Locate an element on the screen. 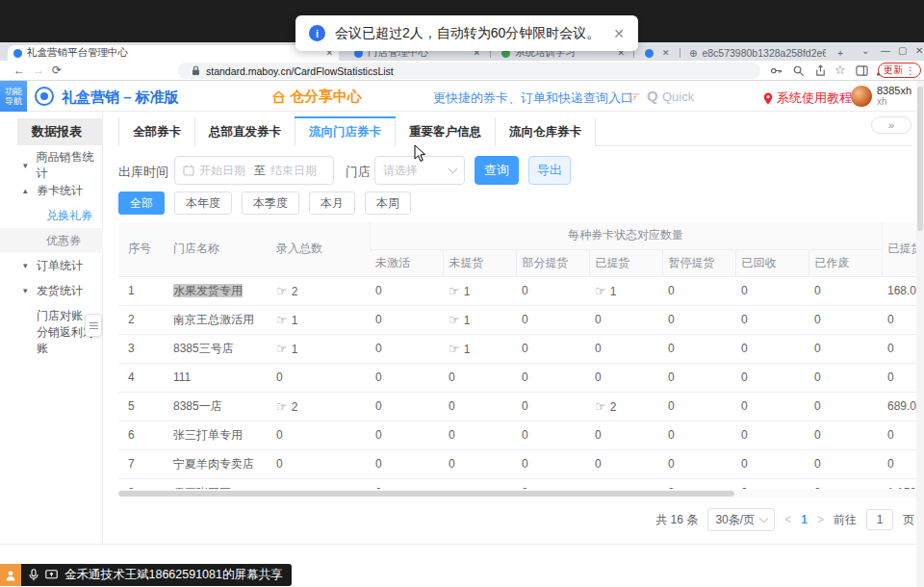 This screenshot has height=587, width=924. menu-dots-icon: ⋮ is located at coordinates (911, 71).